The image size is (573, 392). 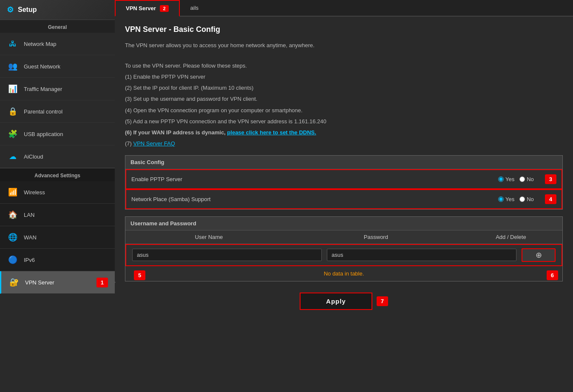 What do you see at coordinates (43, 89) in the screenshot?
I see `sidebar-label-traffic-manager: Traffic Manager` at bounding box center [43, 89].